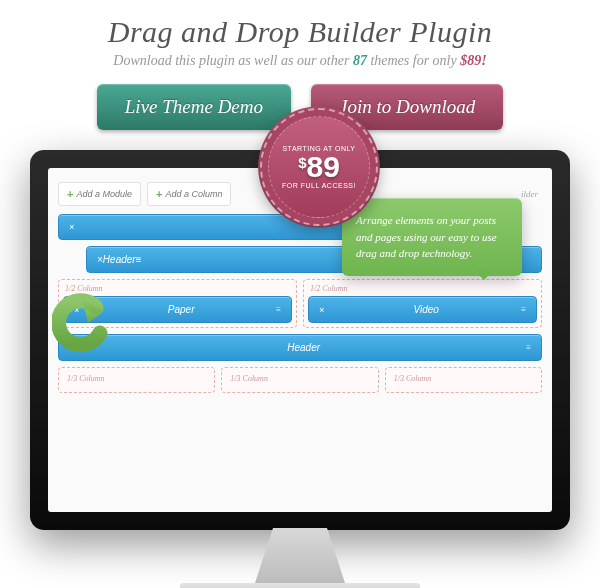 The image size is (600, 588). Describe the element at coordinates (300, 348) in the screenshot. I see `header-block-2: × Header ≡` at that location.